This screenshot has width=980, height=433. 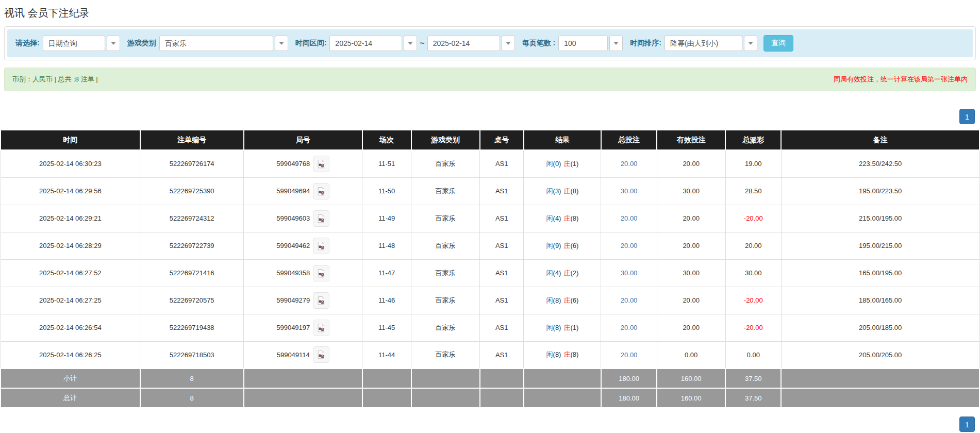 I want to click on cell-time: 2025-02-14 06:30:23, so click(x=70, y=164).